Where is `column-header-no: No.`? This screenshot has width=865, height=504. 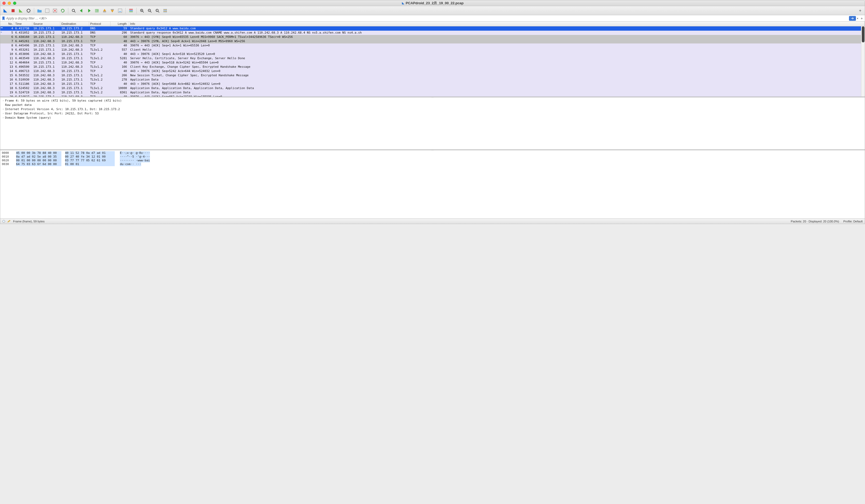 column-header-no: No. is located at coordinates (7, 24).